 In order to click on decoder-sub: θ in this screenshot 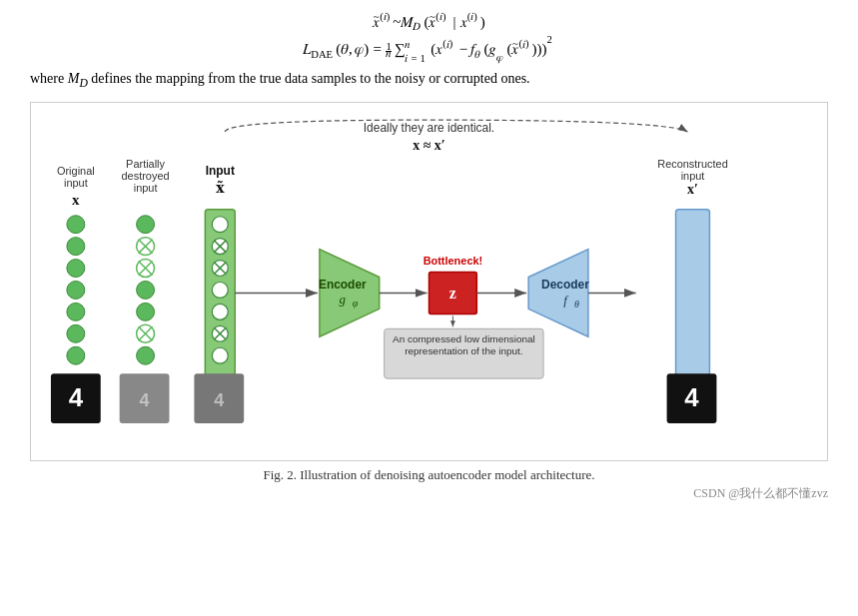, I will do `click(577, 304)`.